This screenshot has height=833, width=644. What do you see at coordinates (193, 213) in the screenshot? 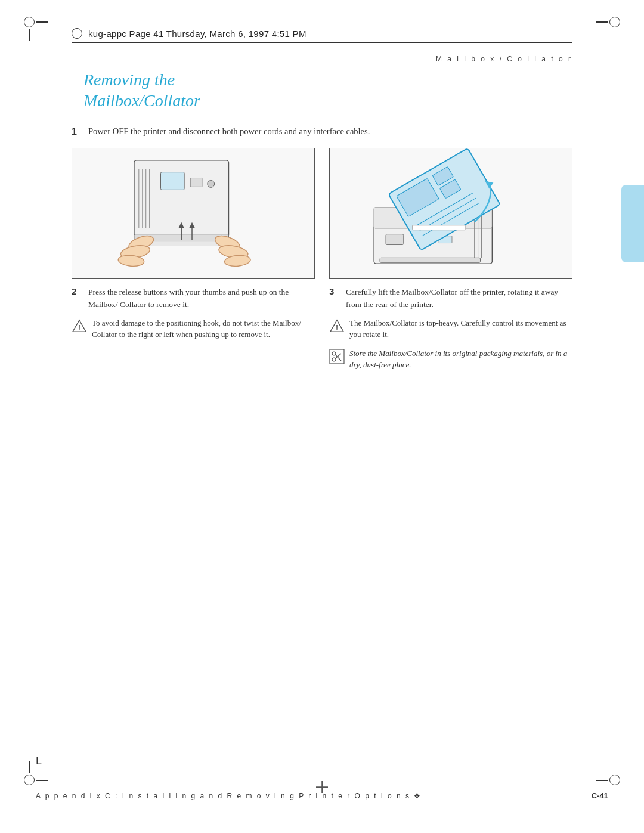
I see `illustration-step2` at bounding box center [193, 213].